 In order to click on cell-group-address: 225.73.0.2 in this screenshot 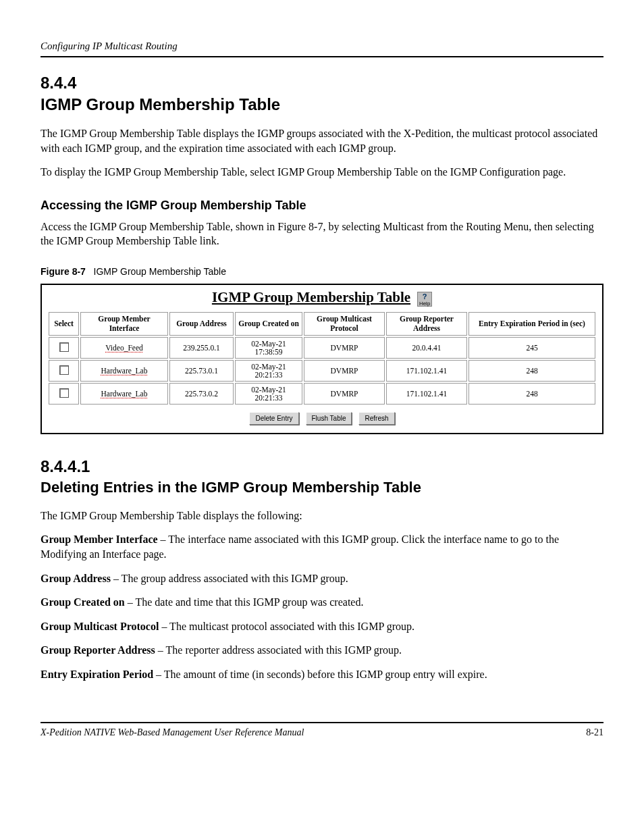, I will do `click(201, 394)`.